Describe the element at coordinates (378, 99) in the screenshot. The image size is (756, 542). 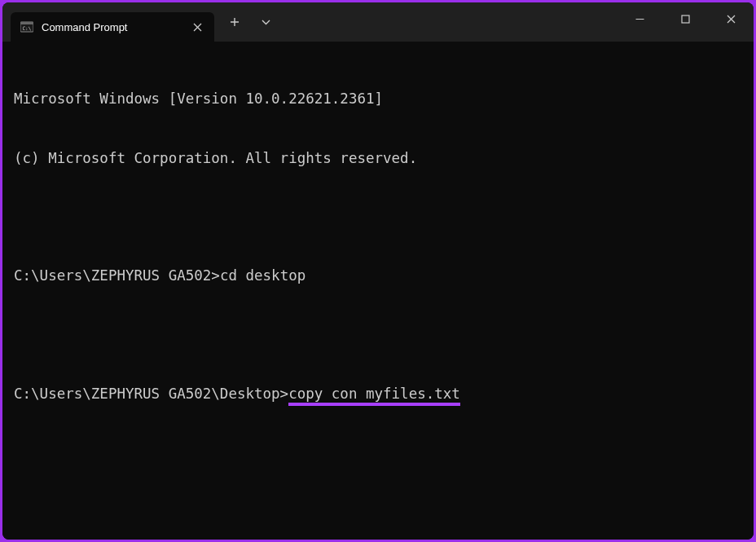
I see `version-line: Microsoft Windows [Version 10.0.22621.23…` at that location.